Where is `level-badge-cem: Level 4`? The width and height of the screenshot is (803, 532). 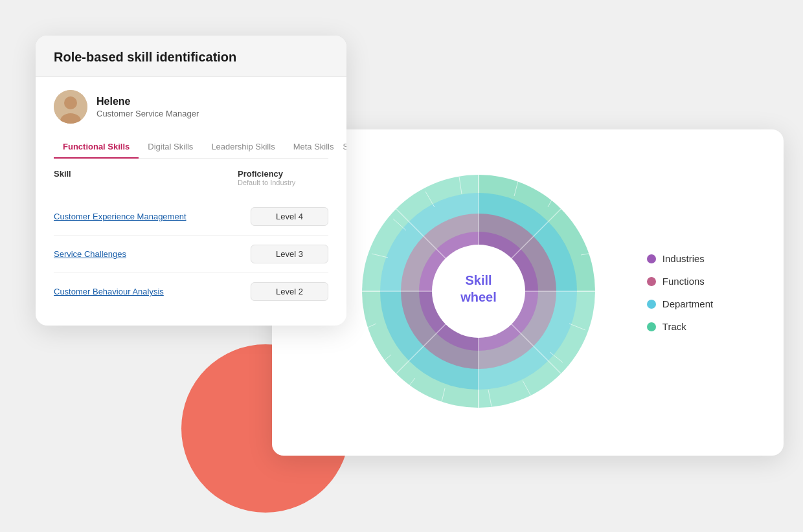
level-badge-cem: Level 4 is located at coordinates (289, 216).